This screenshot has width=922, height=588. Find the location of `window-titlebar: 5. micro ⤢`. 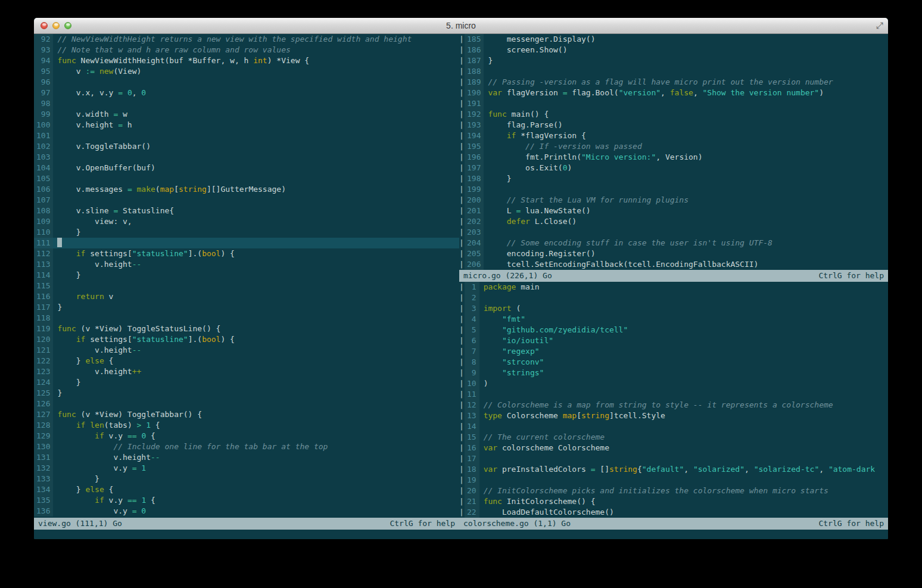

window-titlebar: 5. micro ⤢ is located at coordinates (461, 26).